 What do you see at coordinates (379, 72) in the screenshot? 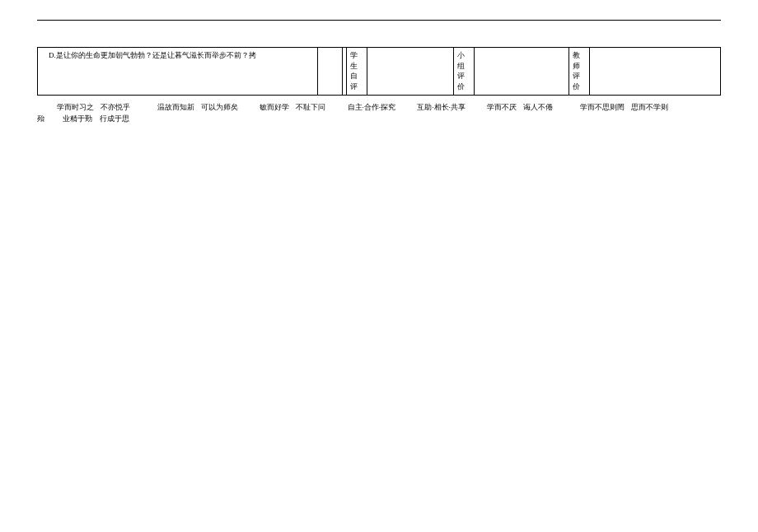
I see `table-row: D.是让你的生命更加朝气勃勃？还是让暮气滋长而举步不前？拷 学生自评 小组评价 …` at bounding box center [379, 72].